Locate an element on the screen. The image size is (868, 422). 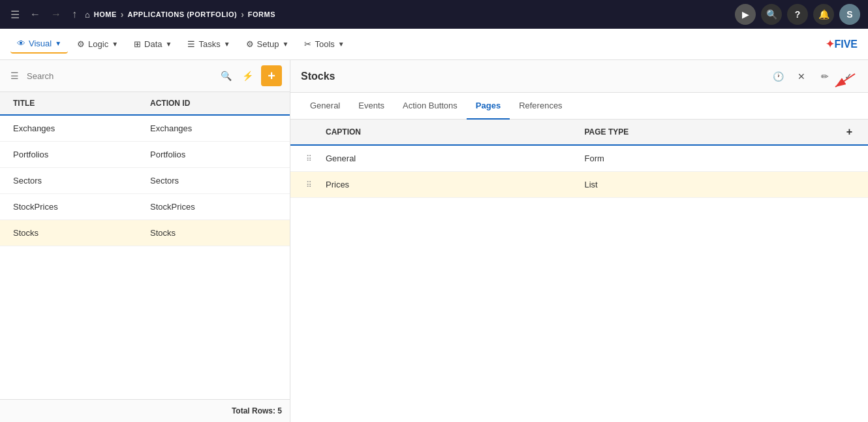
page-type-general: Form is located at coordinates (709, 158).